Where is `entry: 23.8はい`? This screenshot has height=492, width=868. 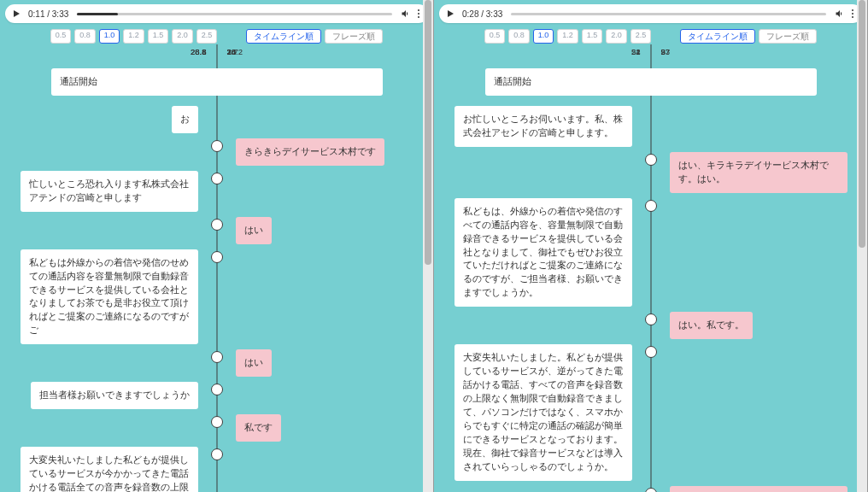
entry: 23.8はい is located at coordinates (217, 363).